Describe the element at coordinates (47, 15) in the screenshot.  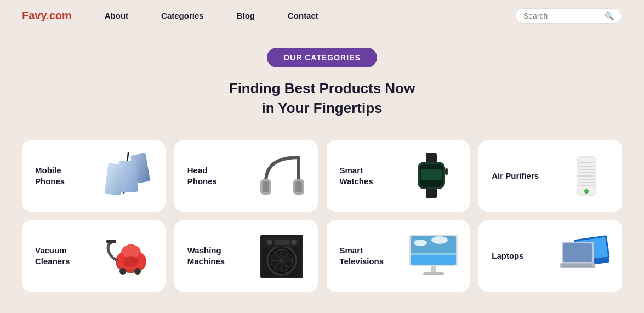
I see `logo: Favy.com` at that location.